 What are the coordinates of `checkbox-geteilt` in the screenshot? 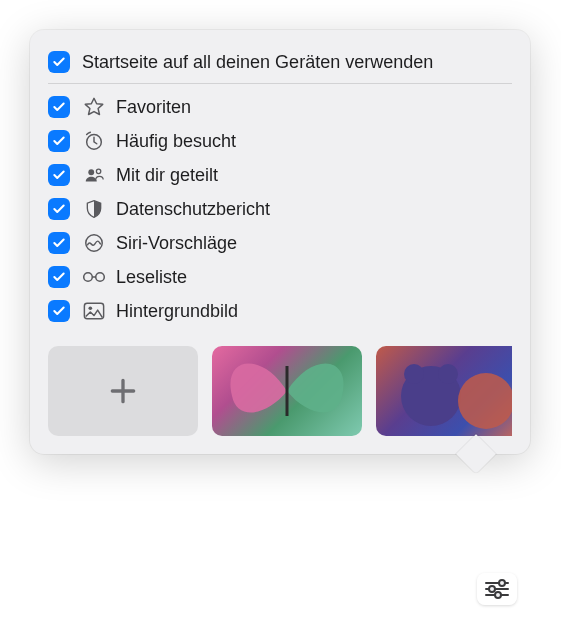 It's located at (59, 175).